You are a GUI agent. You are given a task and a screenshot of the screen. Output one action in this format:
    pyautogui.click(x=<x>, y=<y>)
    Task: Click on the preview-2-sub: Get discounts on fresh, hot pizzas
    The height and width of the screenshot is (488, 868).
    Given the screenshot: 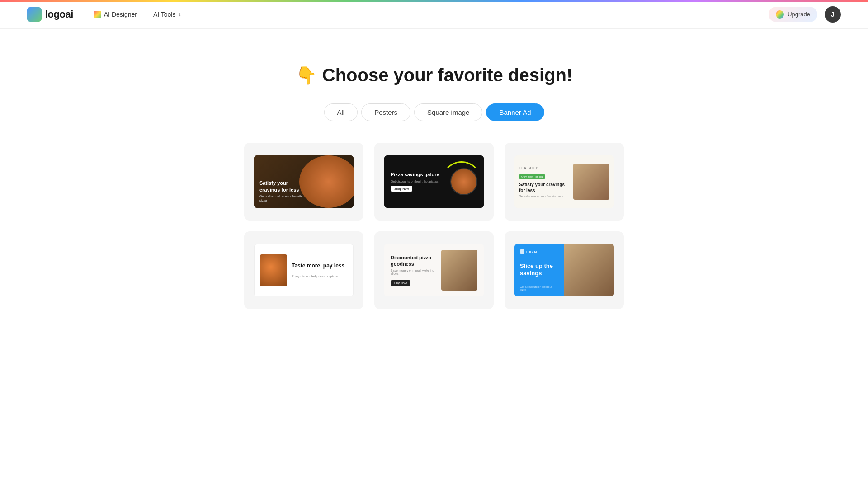 What is the action you would take?
    pyautogui.click(x=415, y=182)
    